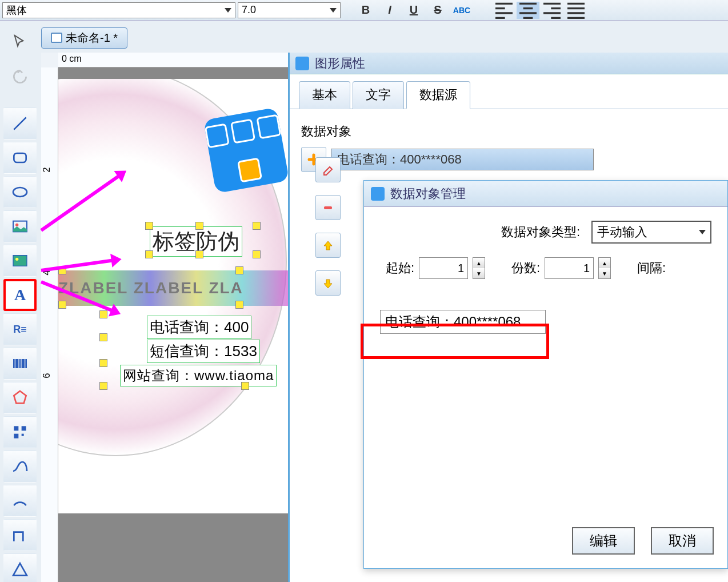  I want to click on image-tool, so click(20, 226).